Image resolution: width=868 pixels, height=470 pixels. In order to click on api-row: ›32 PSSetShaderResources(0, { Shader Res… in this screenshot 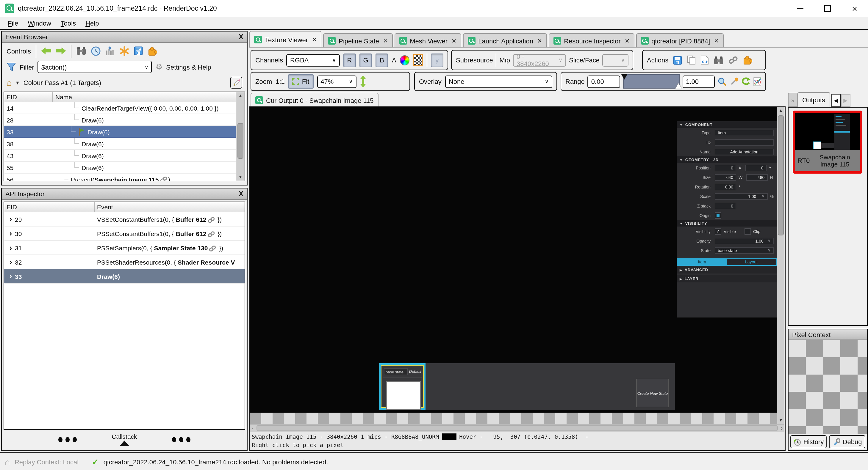, I will do `click(124, 262)`.